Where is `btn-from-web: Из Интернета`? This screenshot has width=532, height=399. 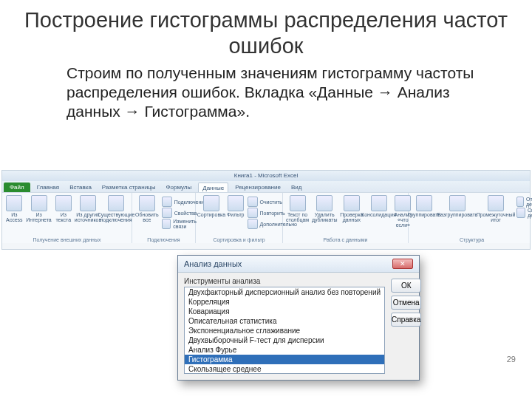 btn-from-web: Из Интернета is located at coordinates (39, 208).